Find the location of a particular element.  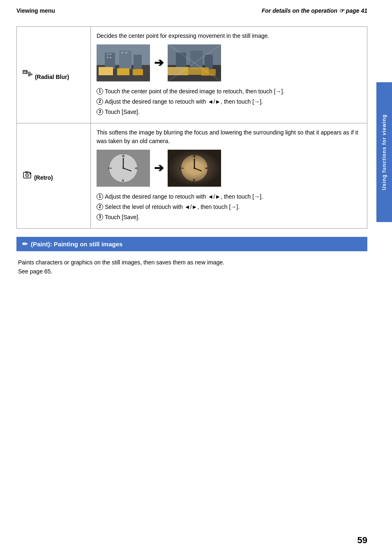

retro-after-image: 12 6 9 3 is located at coordinates (194, 168).